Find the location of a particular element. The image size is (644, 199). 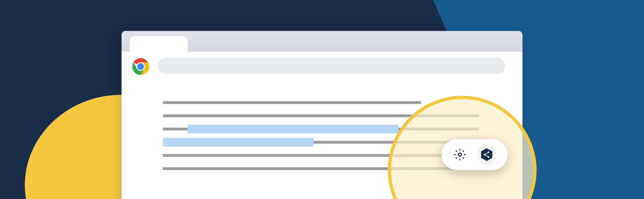

floating-extension-widget is located at coordinates (474, 155).